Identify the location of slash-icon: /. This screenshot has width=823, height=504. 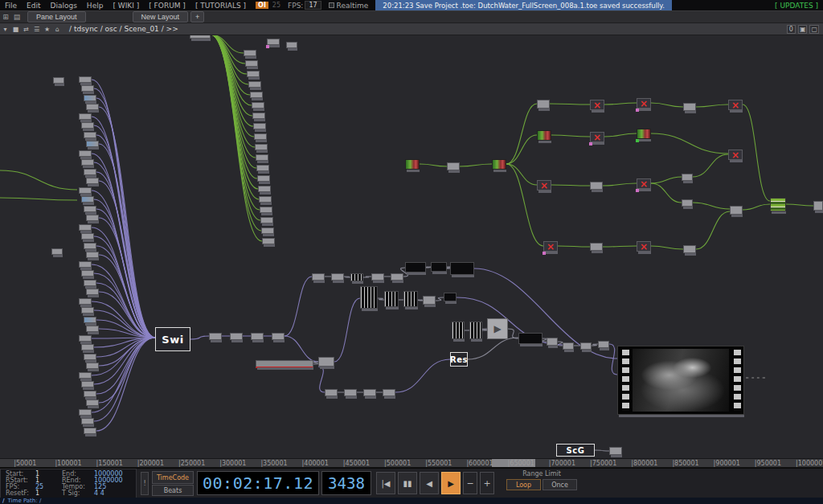
(3, 501).